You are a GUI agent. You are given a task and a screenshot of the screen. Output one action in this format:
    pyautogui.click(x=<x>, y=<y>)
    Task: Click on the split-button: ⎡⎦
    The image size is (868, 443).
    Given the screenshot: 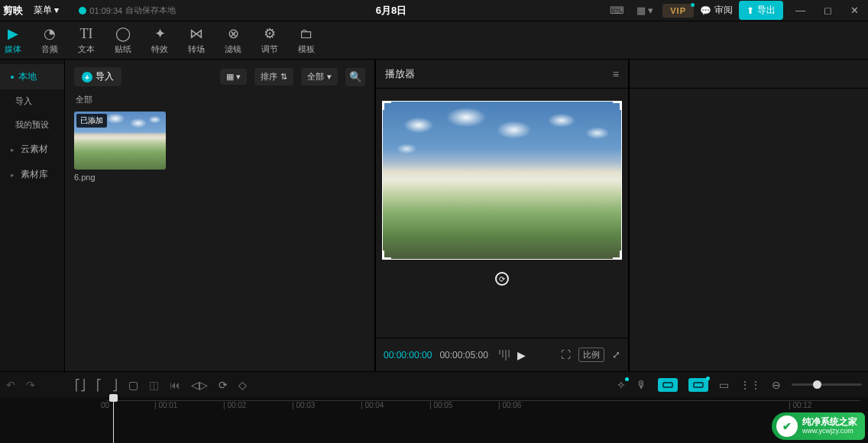 What is the action you would take?
    pyautogui.click(x=80, y=385)
    